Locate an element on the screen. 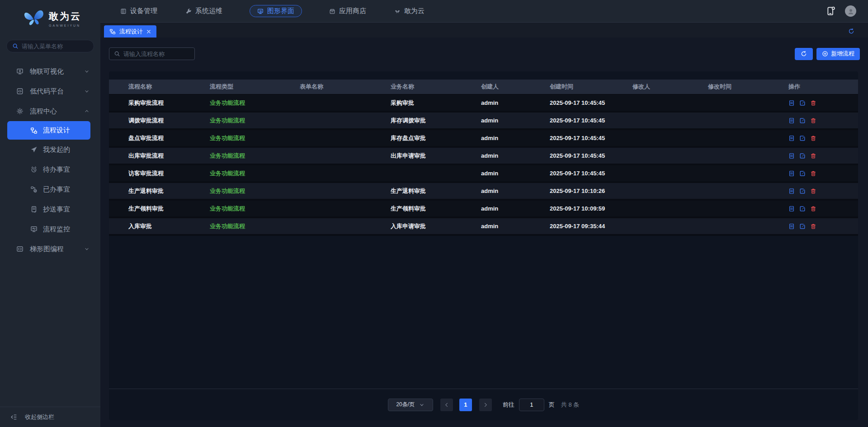  flow-search-box is located at coordinates (152, 54).